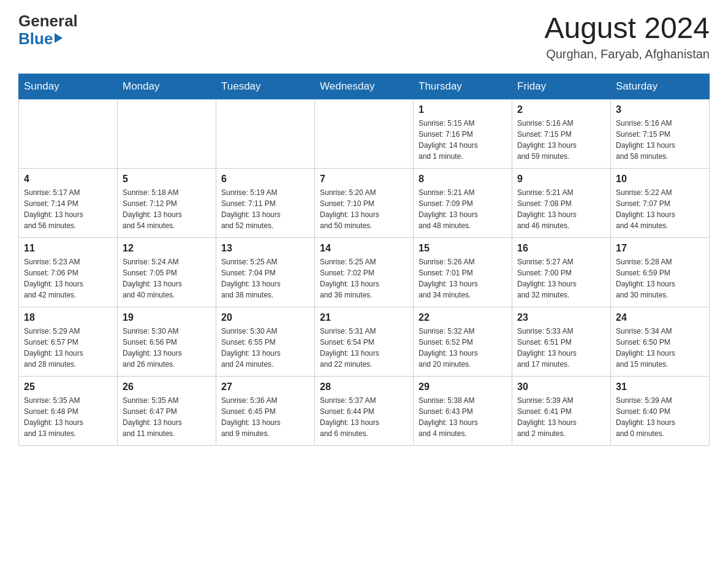 This screenshot has height=563, width=728. I want to click on day-number: 23, so click(561, 318).